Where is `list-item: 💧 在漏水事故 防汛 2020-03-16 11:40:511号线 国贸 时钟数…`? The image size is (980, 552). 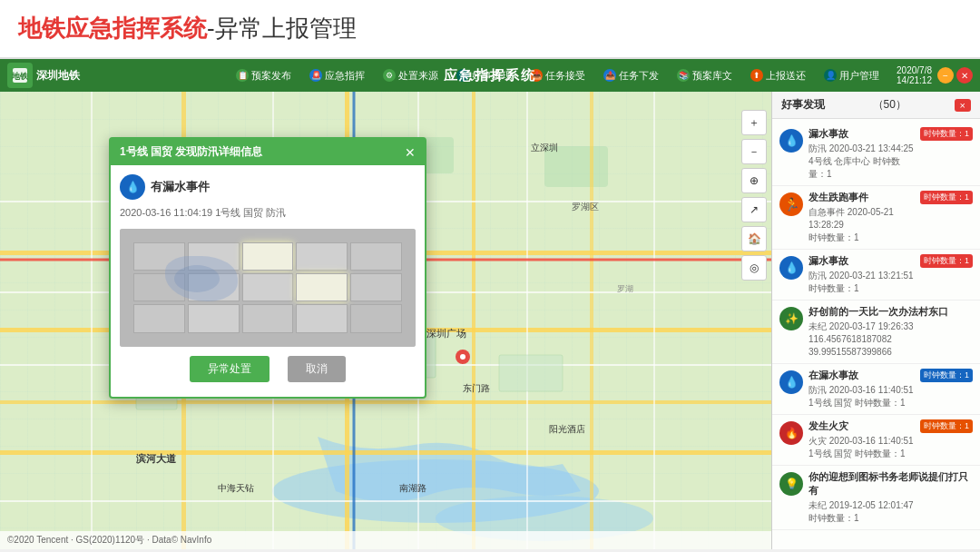
list-item: 💧 在漏水事故 防汛 2020-03-16 11:40:511号线 国贸 时钟数… is located at coordinates (877, 389).